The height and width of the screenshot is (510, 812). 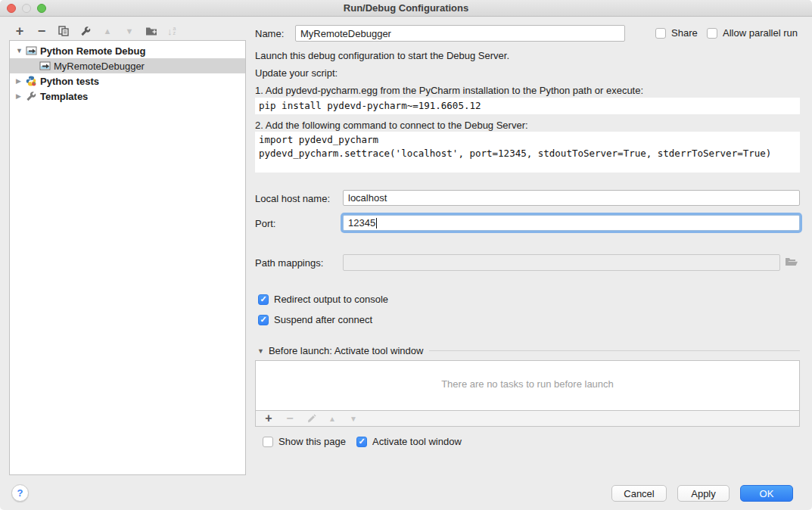 I want to click on name-label: Name:, so click(x=269, y=33).